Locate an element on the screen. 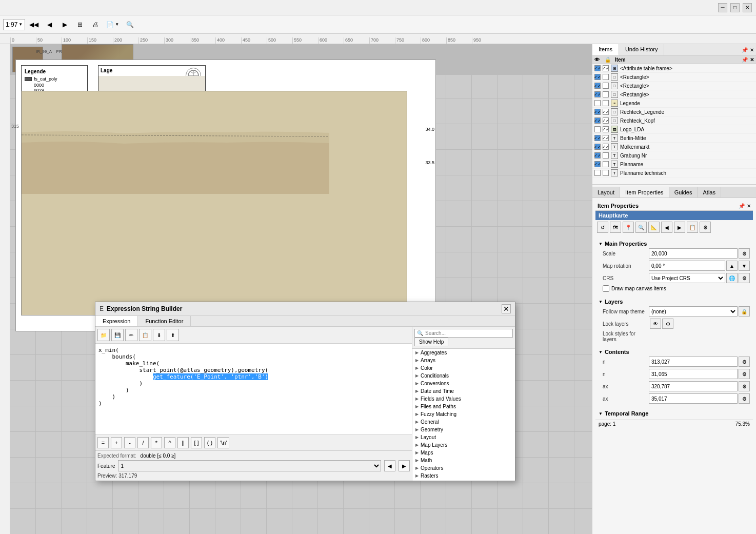  func-item-fields: ▶ Fields and Values is located at coordinates (464, 399).